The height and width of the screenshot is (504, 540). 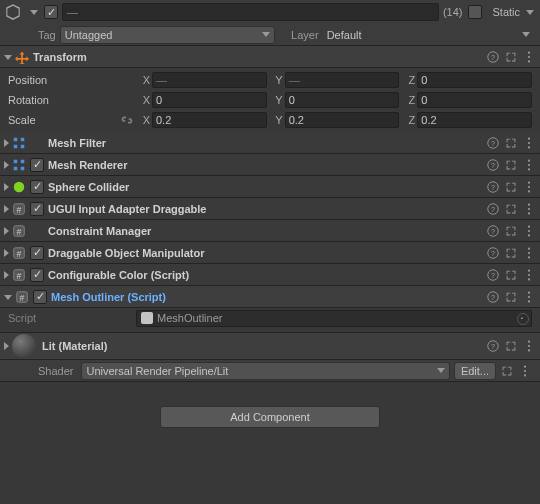 What do you see at coordinates (342, 120) in the screenshot?
I see `scale-y-input: 0.2` at bounding box center [342, 120].